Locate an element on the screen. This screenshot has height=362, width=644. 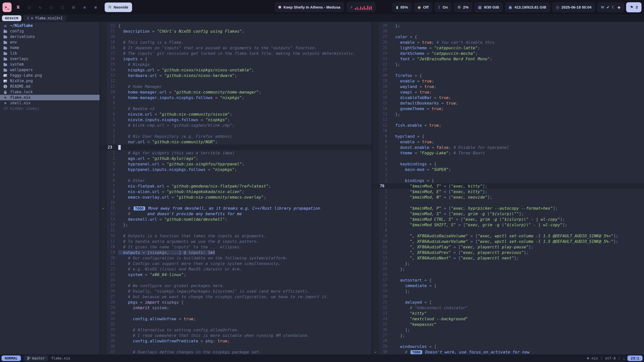
tree-item-system: system is located at coordinates (50, 64).